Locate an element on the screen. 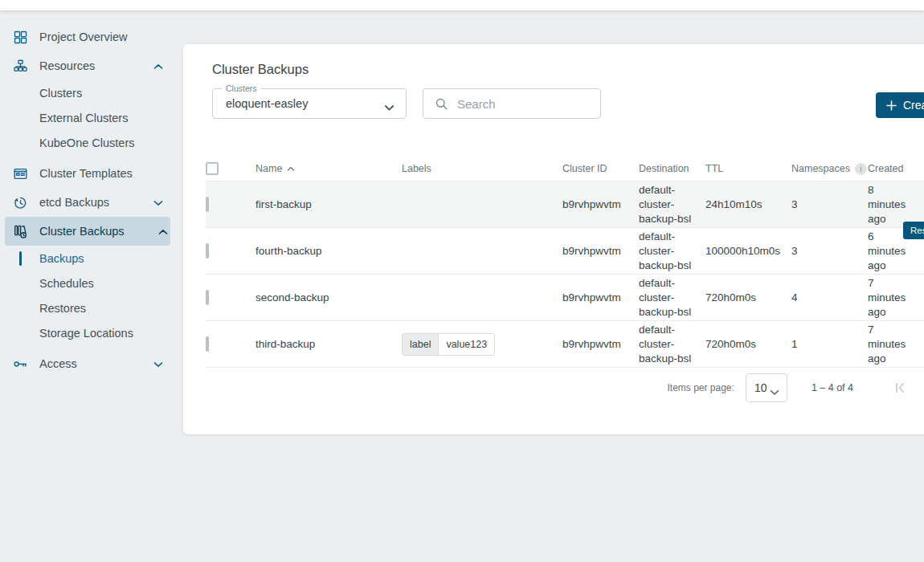  page-title: Cluster Backups is located at coordinates (568, 69).